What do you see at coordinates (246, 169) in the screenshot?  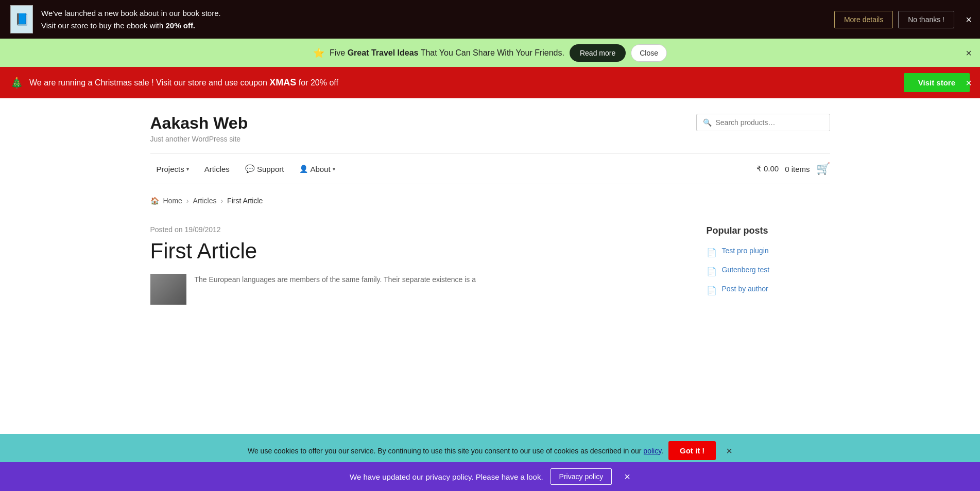 I see `nav-items: Projects ▾ Articles 💬 Support 👤 About ▾` at bounding box center [246, 169].